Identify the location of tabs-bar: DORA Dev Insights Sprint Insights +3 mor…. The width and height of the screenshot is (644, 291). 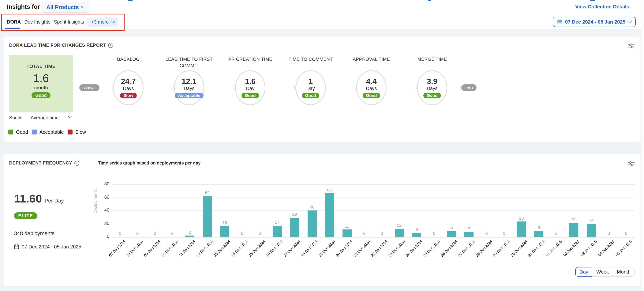
(322, 22).